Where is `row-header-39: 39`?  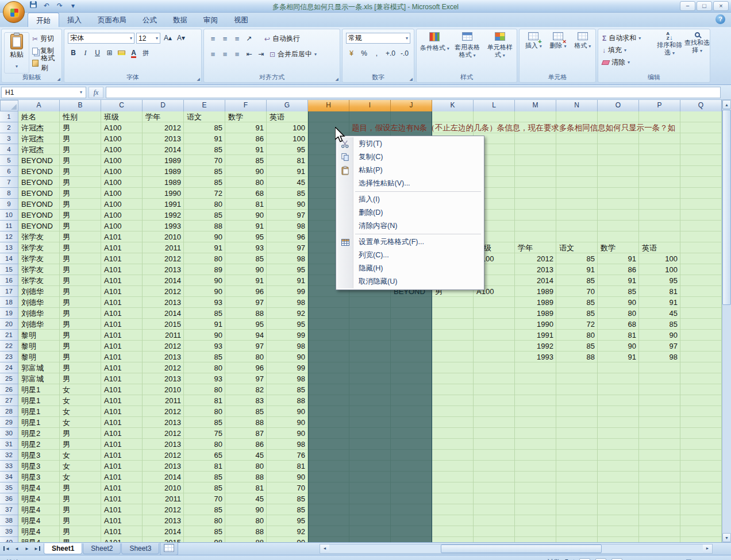
row-header-39: 39 is located at coordinates (9, 532).